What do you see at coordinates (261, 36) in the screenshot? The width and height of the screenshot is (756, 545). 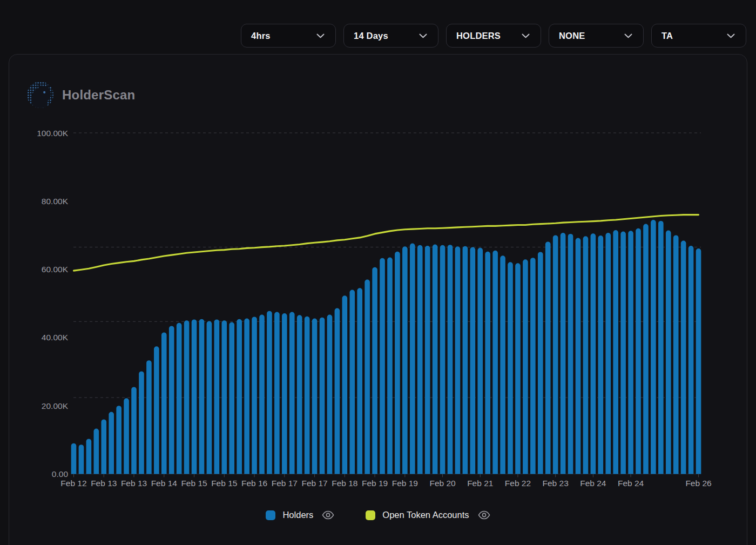 I see `dropdown-timeframe-value: 4hrs` at bounding box center [261, 36].